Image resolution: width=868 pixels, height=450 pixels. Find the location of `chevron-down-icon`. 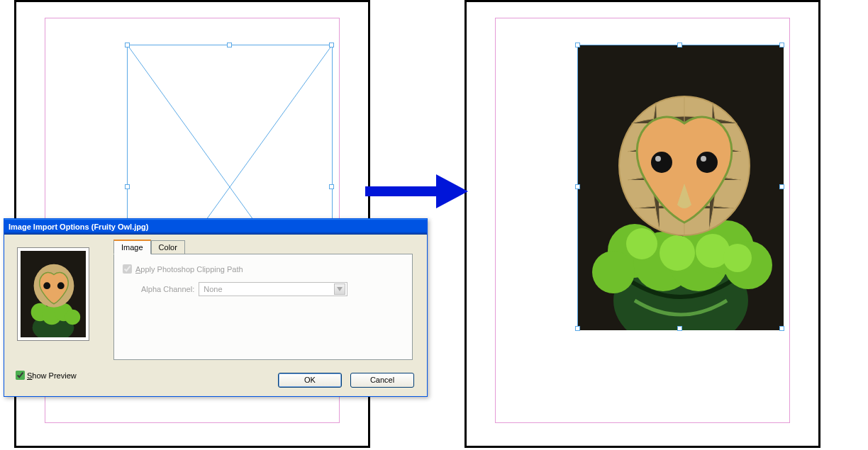

chevron-down-icon is located at coordinates (340, 289).